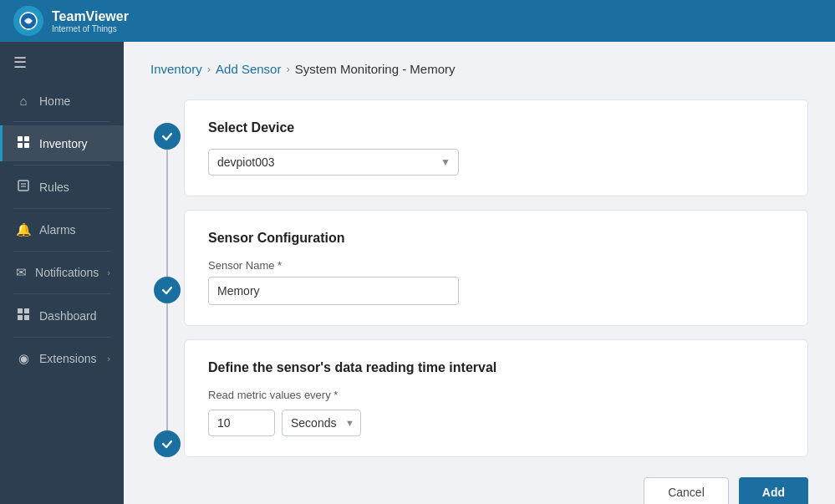 This screenshot has height=504, width=835. What do you see at coordinates (23, 316) in the screenshot?
I see `dashboard-icon` at bounding box center [23, 316].